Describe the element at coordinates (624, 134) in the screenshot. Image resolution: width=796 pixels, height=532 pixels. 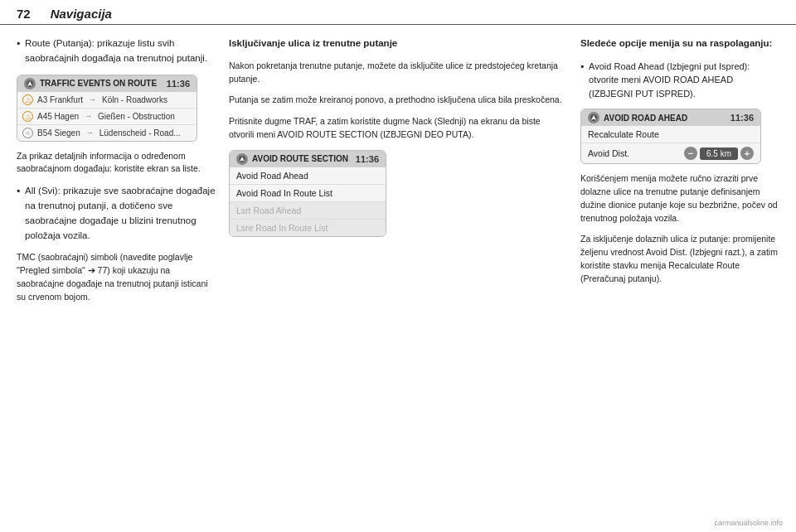
I see `recalculate-label: Recalculate Route` at that location.